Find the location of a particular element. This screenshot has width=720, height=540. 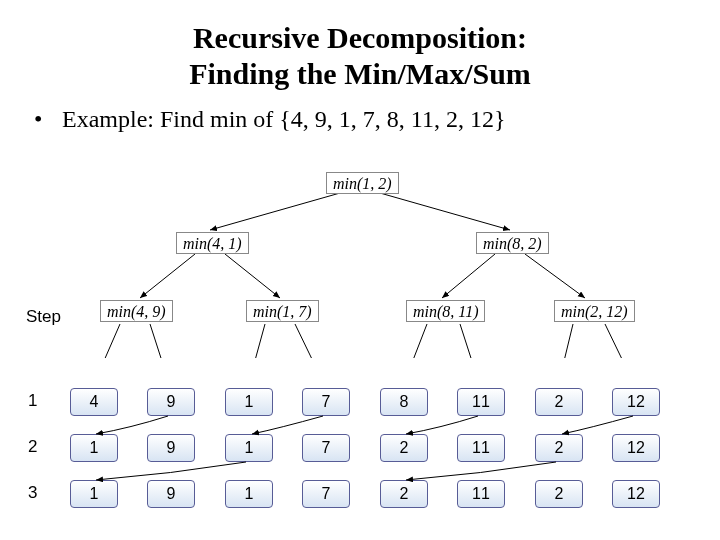

tree-node-root: min(1, 2) is located at coordinates (362, 183).